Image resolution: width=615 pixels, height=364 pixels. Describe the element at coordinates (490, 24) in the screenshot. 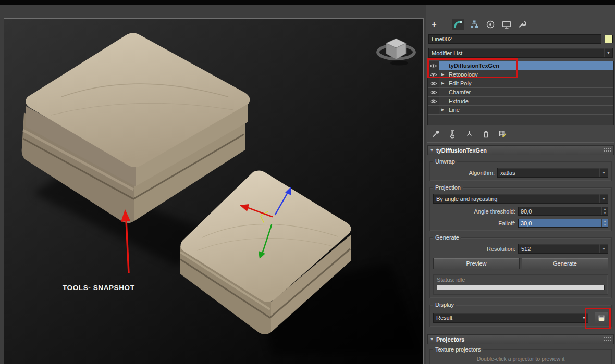

I see `motion-icon` at that location.